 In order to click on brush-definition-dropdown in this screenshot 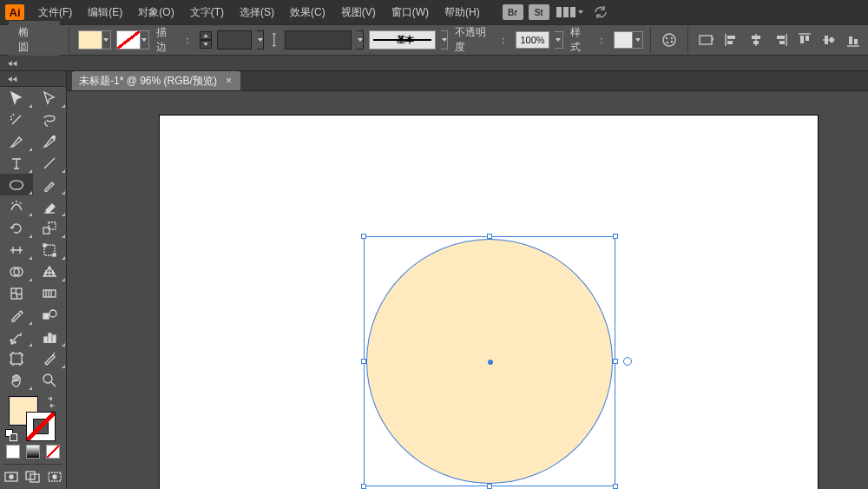, I will do `click(444, 40)`.